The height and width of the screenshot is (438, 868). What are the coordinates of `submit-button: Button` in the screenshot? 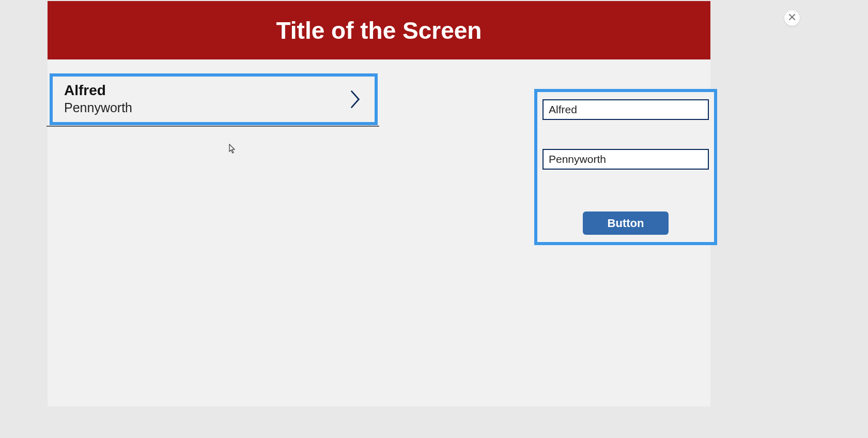 It's located at (626, 223).